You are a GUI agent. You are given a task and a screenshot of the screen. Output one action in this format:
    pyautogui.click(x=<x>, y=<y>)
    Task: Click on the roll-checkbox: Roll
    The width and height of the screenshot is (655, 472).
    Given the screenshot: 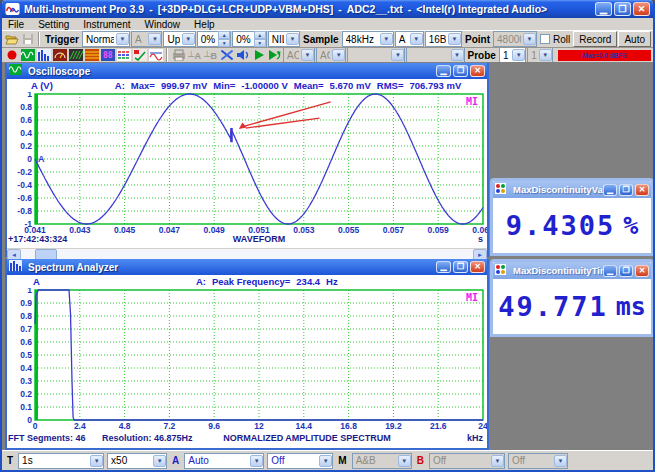 What is the action you would take?
    pyautogui.click(x=555, y=40)
    